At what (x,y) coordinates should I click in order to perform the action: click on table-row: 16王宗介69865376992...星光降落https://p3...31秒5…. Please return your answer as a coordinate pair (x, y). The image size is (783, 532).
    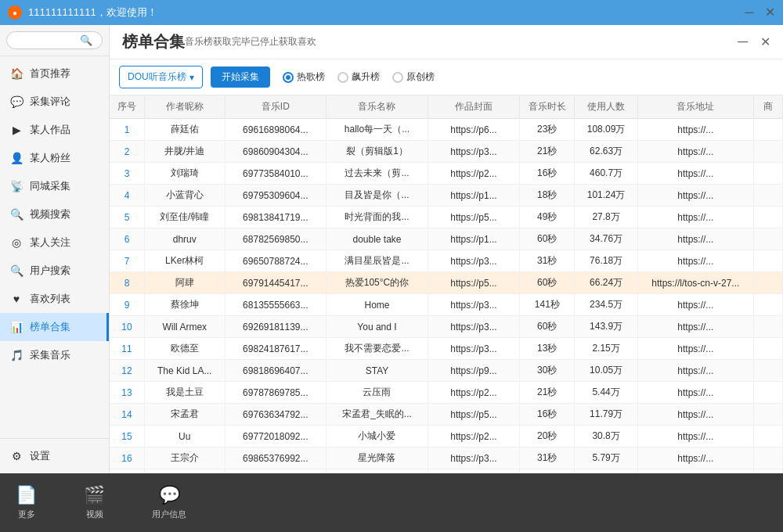
    Looking at the image, I should click on (446, 458).